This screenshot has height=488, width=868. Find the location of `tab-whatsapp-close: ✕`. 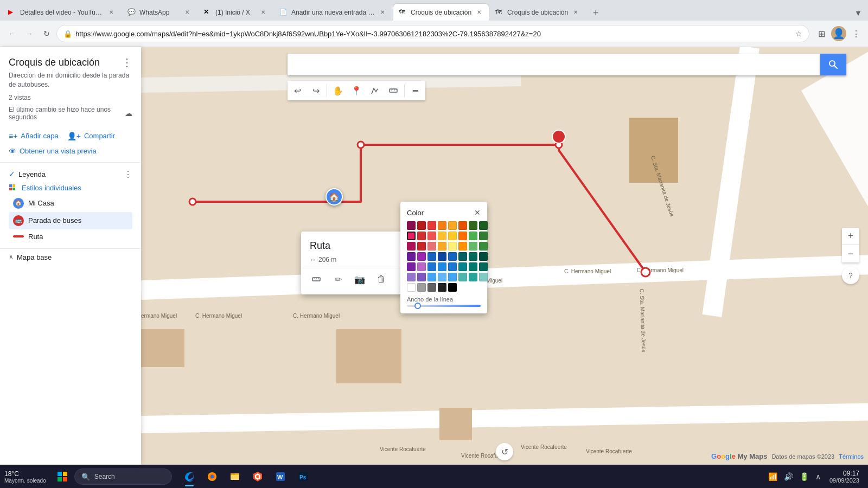

tab-whatsapp-close: ✕ is located at coordinates (187, 12).